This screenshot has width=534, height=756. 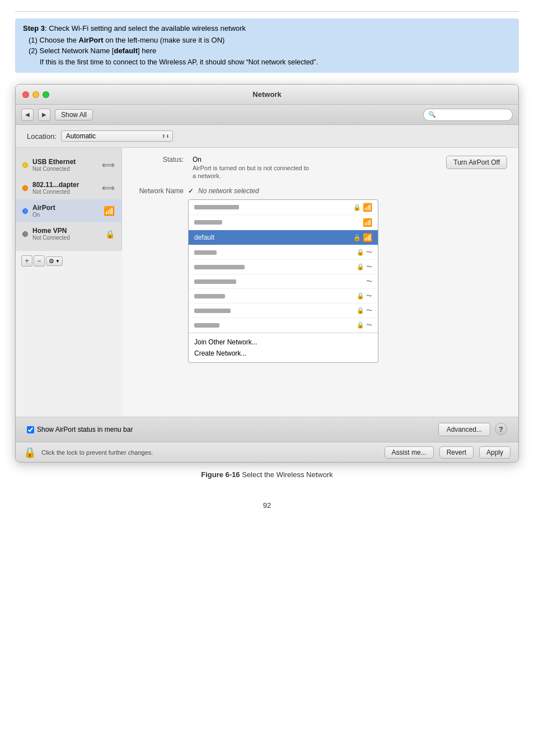 I want to click on usb-ethernet-status: Not Connected, so click(x=65, y=169).